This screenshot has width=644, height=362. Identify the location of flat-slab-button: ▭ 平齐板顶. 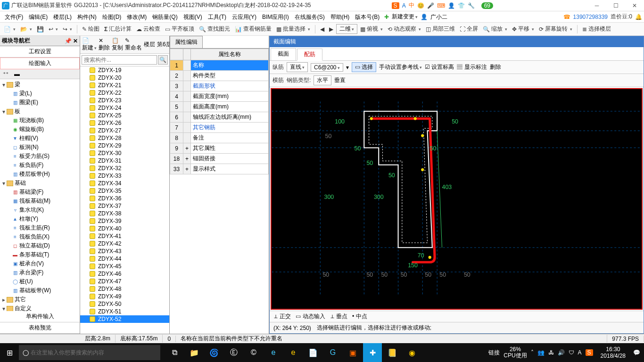
(180, 29).